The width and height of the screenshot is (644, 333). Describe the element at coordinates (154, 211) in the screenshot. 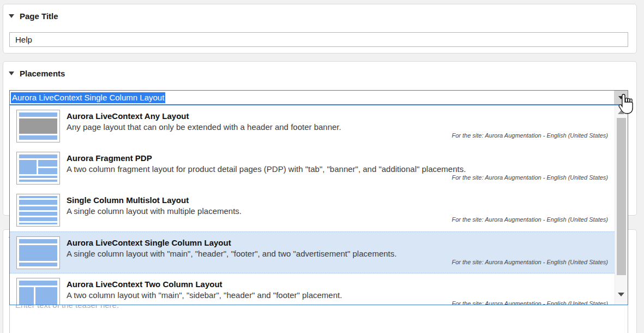

I see `item-description: A single column layout with multiple pla…` at that location.